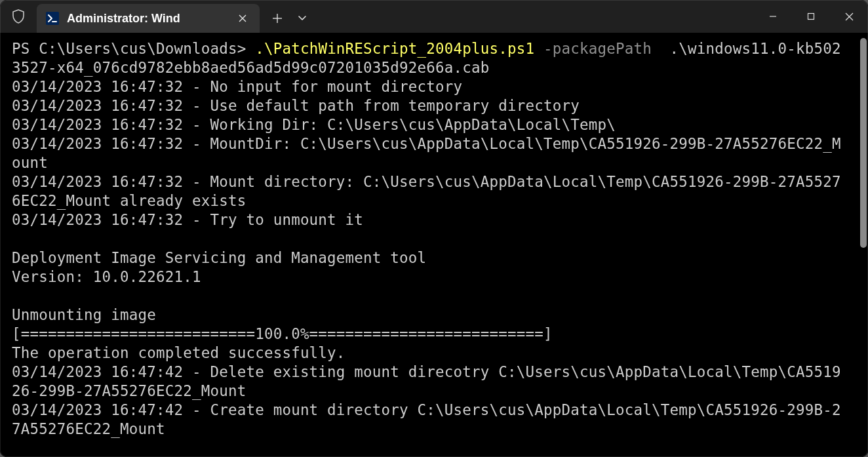  I want to click on scrollbar, so click(863, 245).